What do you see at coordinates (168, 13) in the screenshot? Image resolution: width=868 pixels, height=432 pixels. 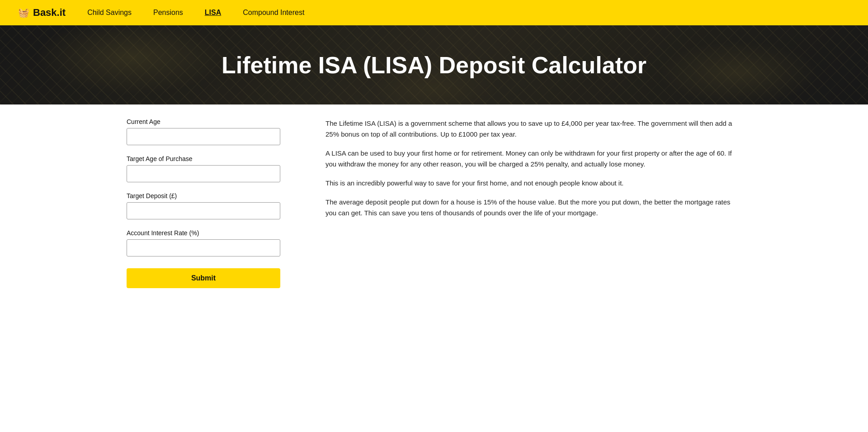 I see `nav-link-pensions: Pensions` at bounding box center [168, 13].